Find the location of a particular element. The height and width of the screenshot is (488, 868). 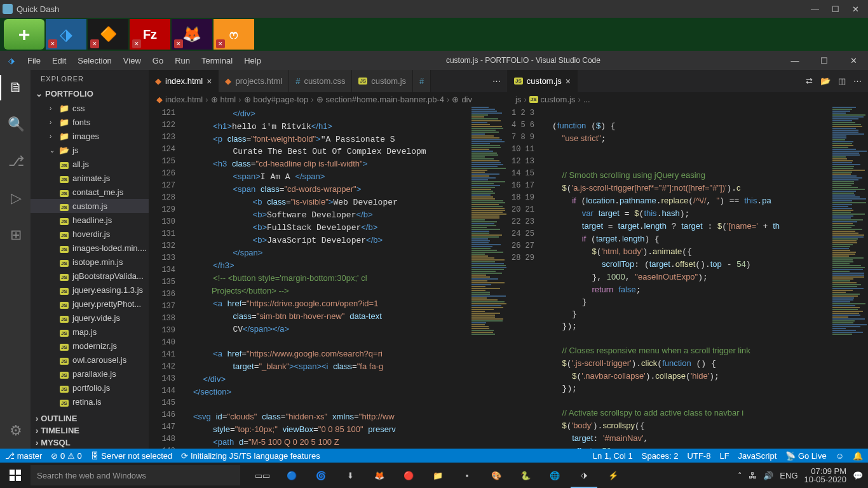

tabs-more-icon: ⋯ is located at coordinates (497, 81).